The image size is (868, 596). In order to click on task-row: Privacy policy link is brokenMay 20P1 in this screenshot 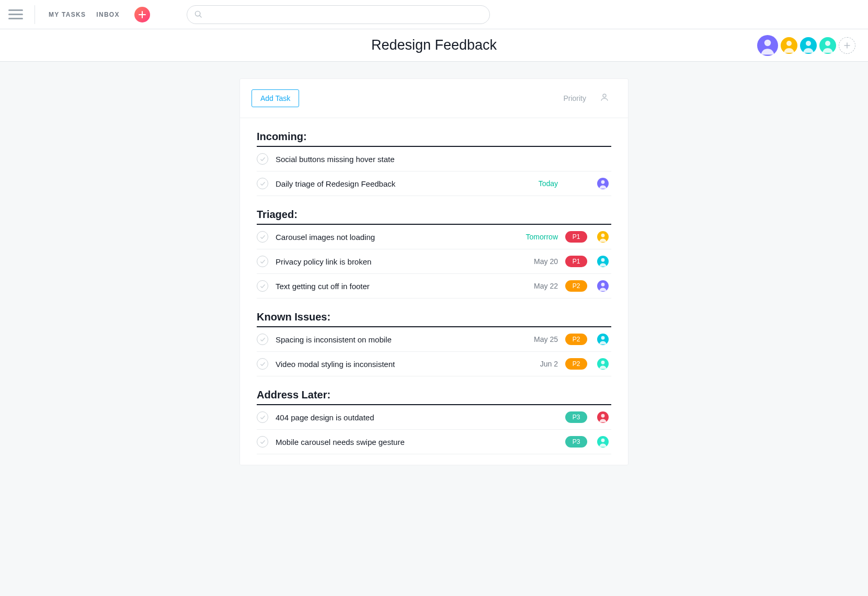, I will do `click(434, 261)`.